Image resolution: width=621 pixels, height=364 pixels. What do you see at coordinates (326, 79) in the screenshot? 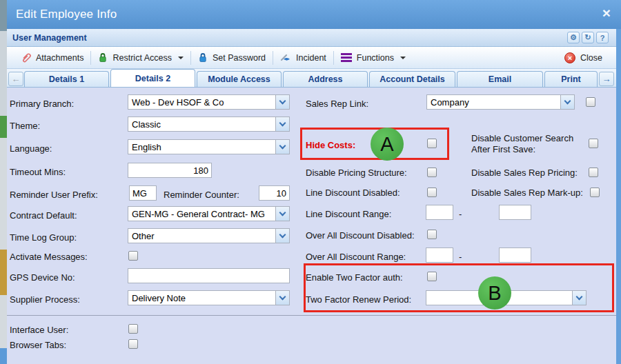
I see `tab-address: Address` at bounding box center [326, 79].